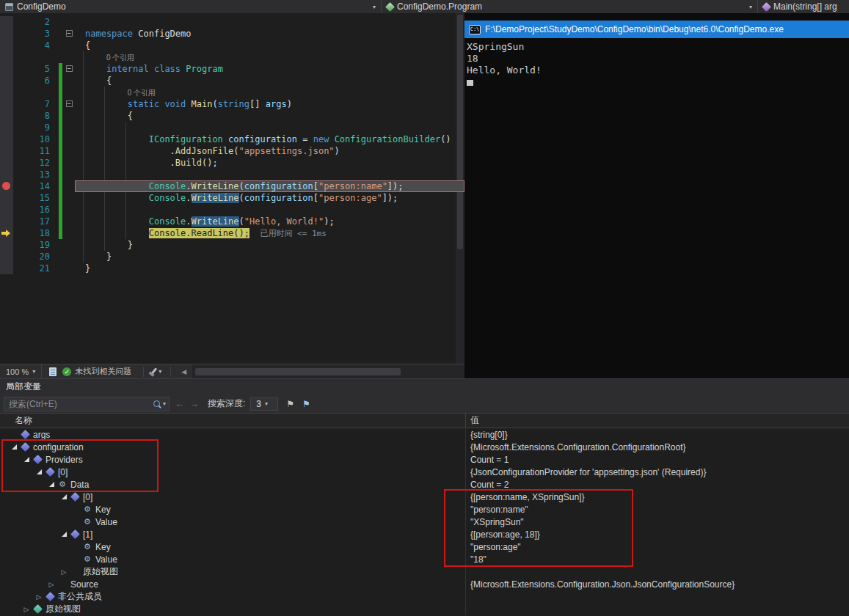 This screenshot has width=849, height=616. What do you see at coordinates (424, 509) in the screenshot?
I see `locals-row: ⚙Key"person:name"` at bounding box center [424, 509].